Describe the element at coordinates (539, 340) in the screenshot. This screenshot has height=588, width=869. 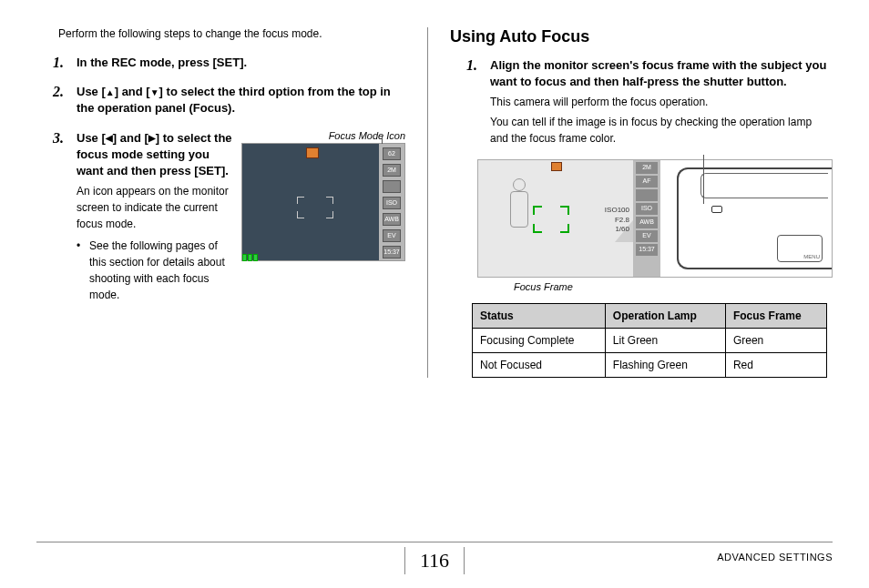
I see `cell: Focusing Complete` at that location.